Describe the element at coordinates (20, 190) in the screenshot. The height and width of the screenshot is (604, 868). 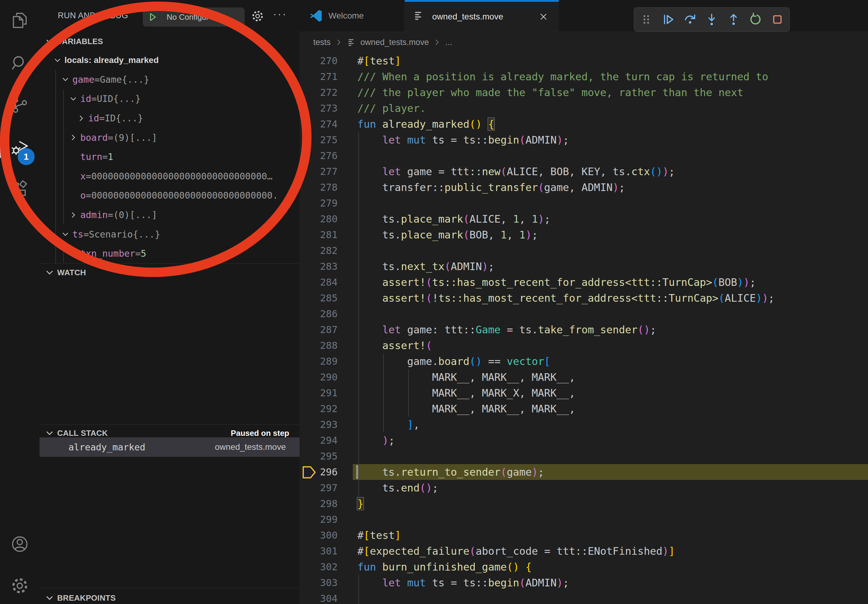
I see `extensions-icon` at that location.